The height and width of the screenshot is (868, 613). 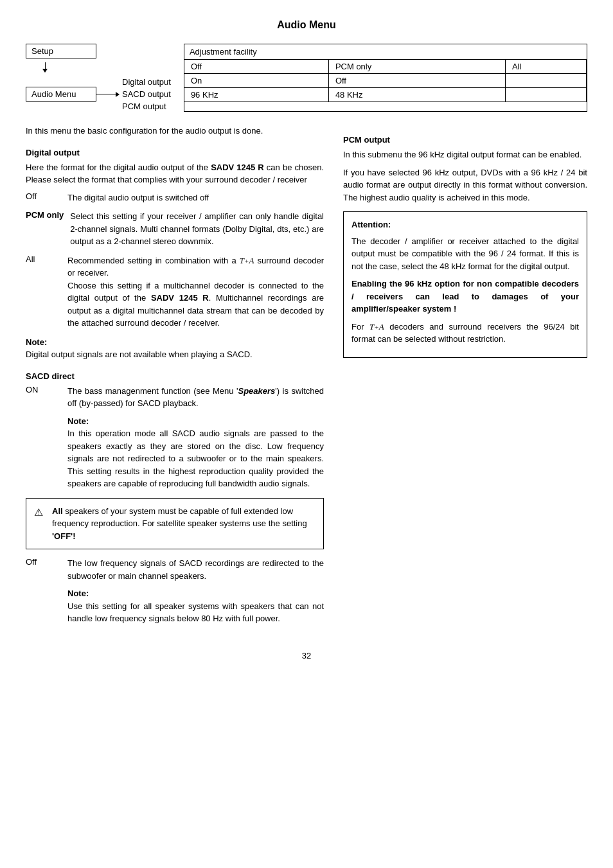 I want to click on arrow-head, so click(x=45, y=71).